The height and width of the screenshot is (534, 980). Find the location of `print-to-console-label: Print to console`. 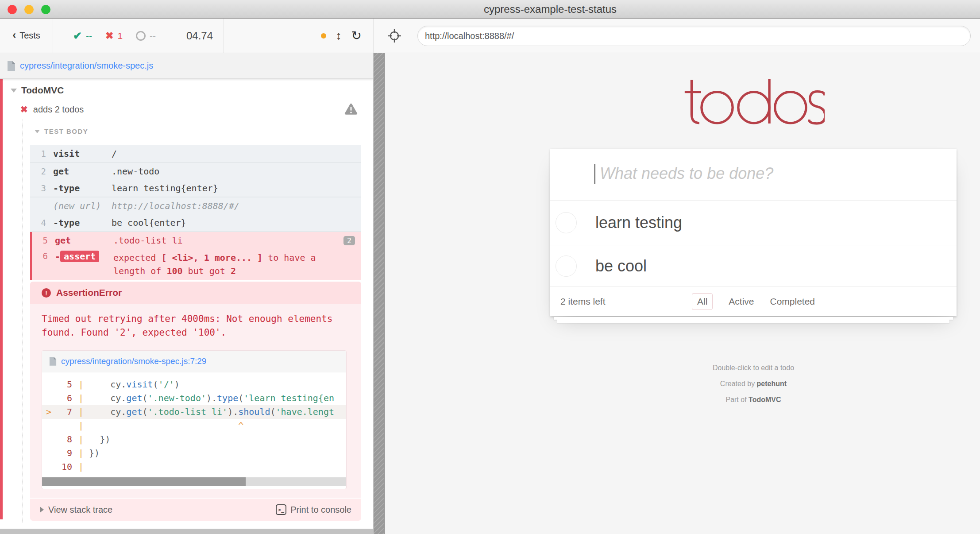

print-to-console-label: Print to console is located at coordinates (321, 510).